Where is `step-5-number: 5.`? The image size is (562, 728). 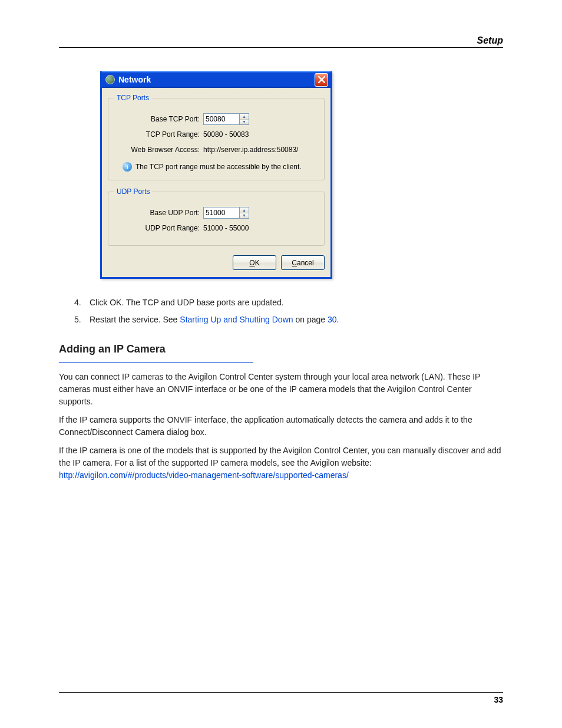 step-5-number: 5. is located at coordinates (82, 319).